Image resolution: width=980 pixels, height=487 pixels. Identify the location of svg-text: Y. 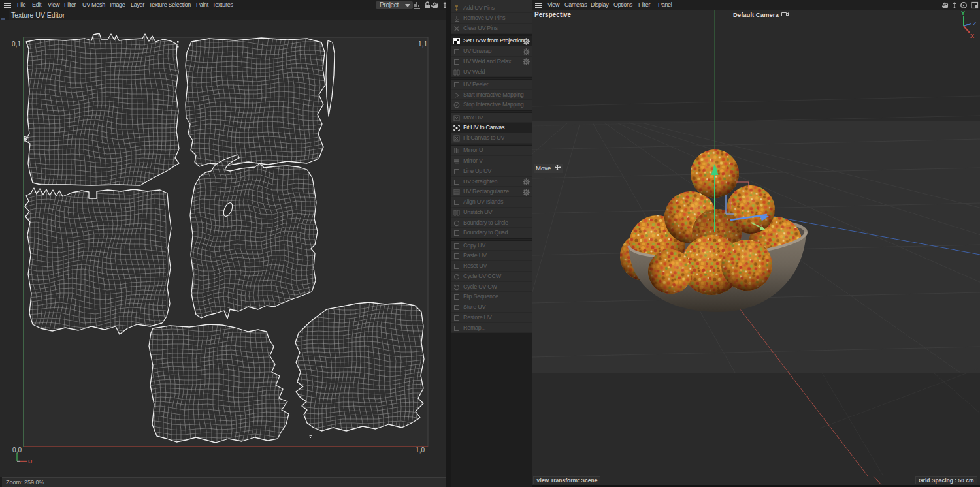
(963, 13).